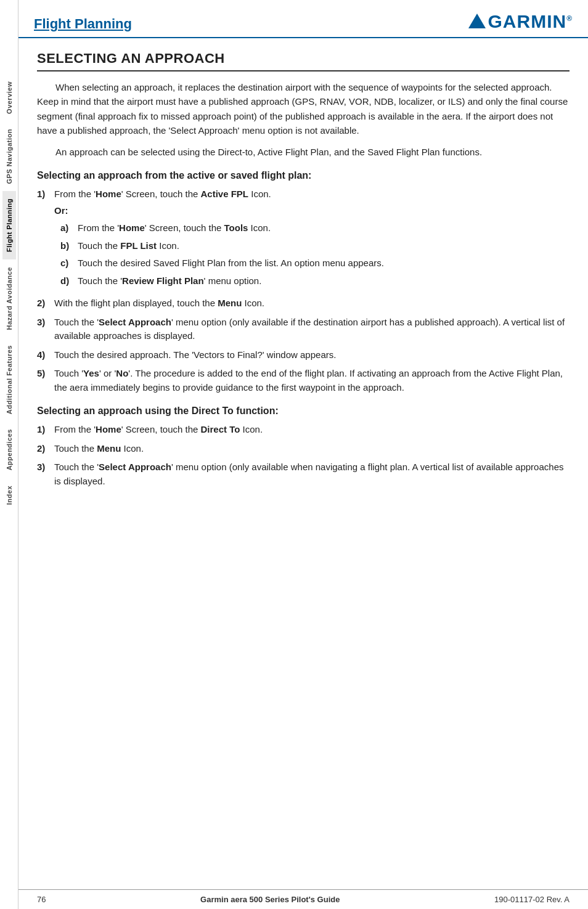 The height and width of the screenshot is (909, 588). Describe the element at coordinates (570, 18) in the screenshot. I see `garmin-registered: ®` at that location.